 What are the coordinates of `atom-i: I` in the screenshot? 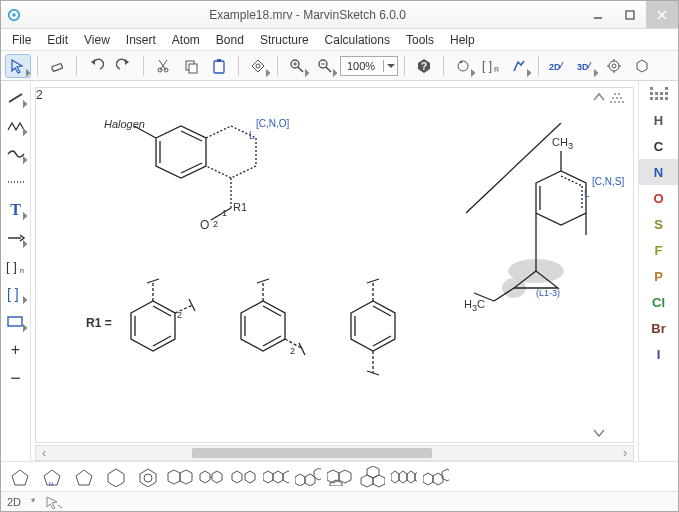 It's located at (658, 354).